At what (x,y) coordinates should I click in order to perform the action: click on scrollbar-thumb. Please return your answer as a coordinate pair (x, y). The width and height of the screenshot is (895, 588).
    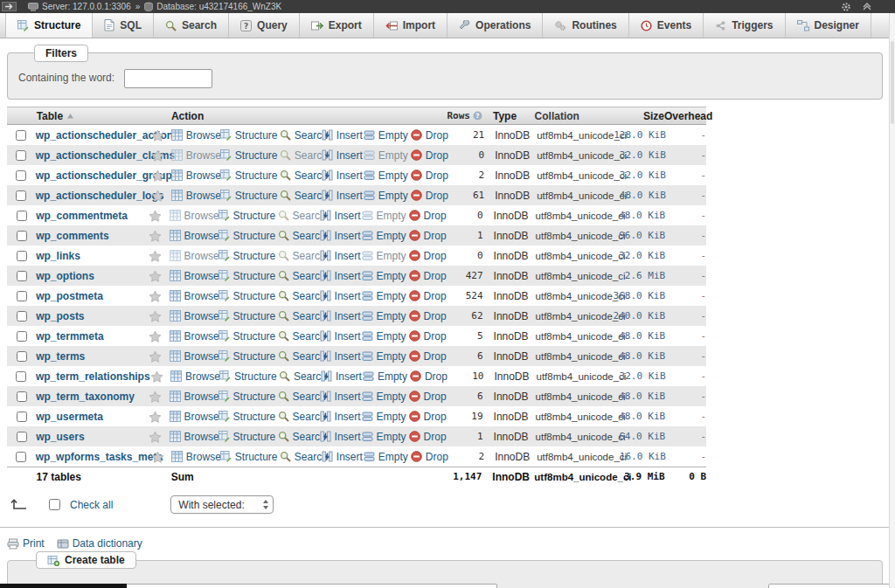
    Looking at the image, I should click on (892, 82).